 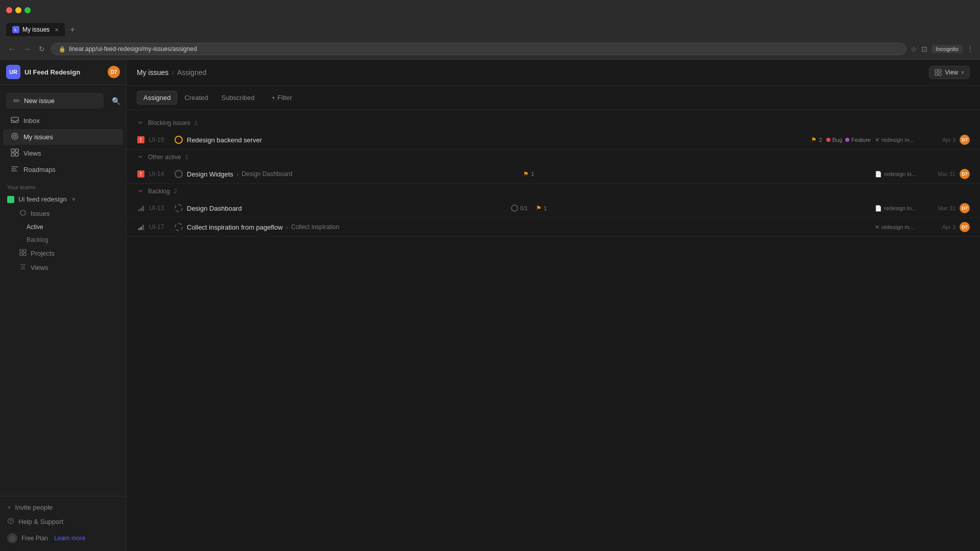 What do you see at coordinates (479, 49) in the screenshot?
I see `address-bar: 🔒 linear.app/ui-feed-redesign/my-issues/…` at bounding box center [479, 49].